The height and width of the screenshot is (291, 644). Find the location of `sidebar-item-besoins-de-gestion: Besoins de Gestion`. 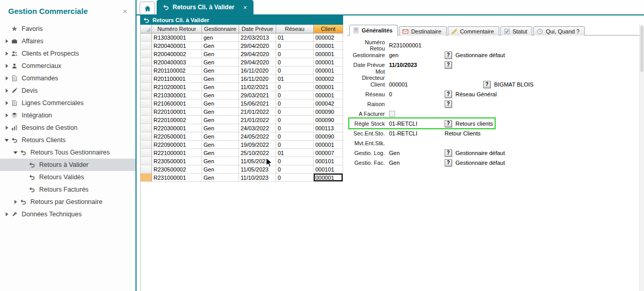

sidebar-item-besoins-de-gestion: Besoins de Gestion is located at coordinates (68, 128).